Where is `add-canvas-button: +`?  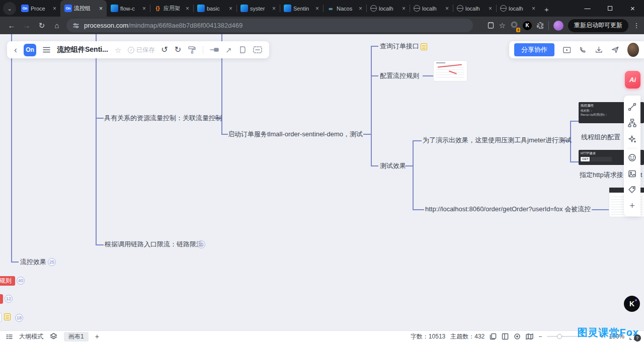
add-canvas-button: + is located at coordinates (97, 336).